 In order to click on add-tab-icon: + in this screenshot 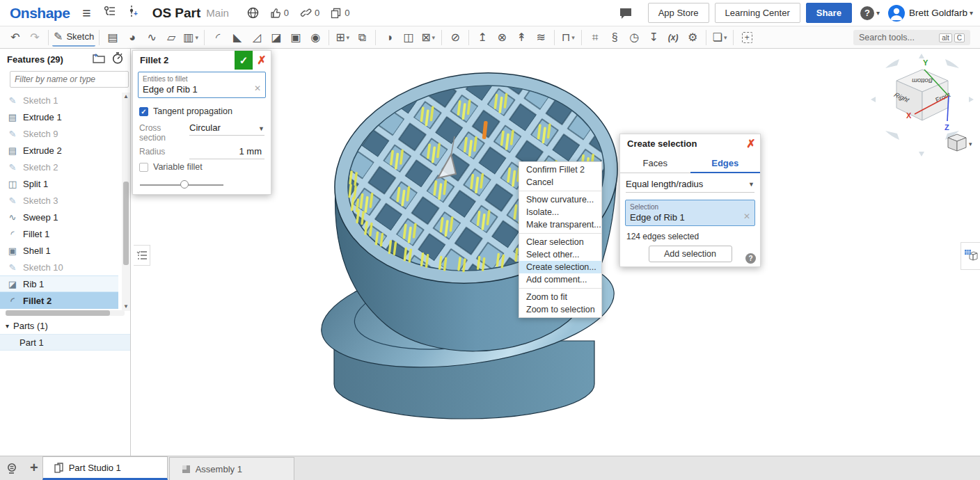, I will do `click(34, 467)`.